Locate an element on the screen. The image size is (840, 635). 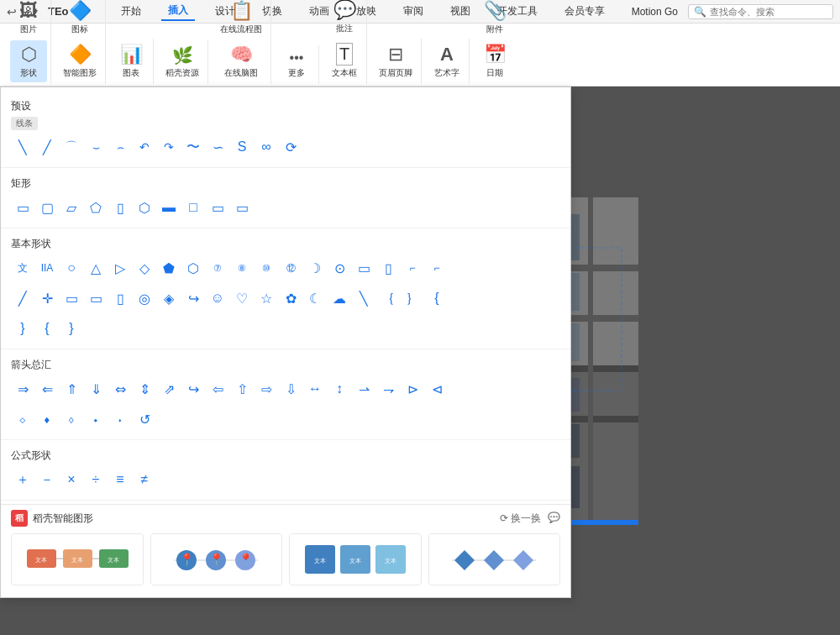
shape-rect-9: ▭ is located at coordinates (218, 207).